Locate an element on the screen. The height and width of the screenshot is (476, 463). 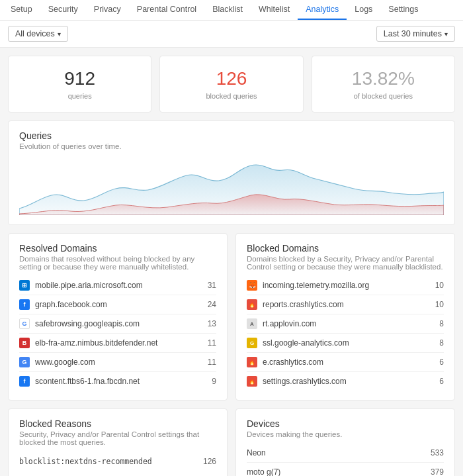
domain-name: rt.applovin.com is located at coordinates (351, 324).